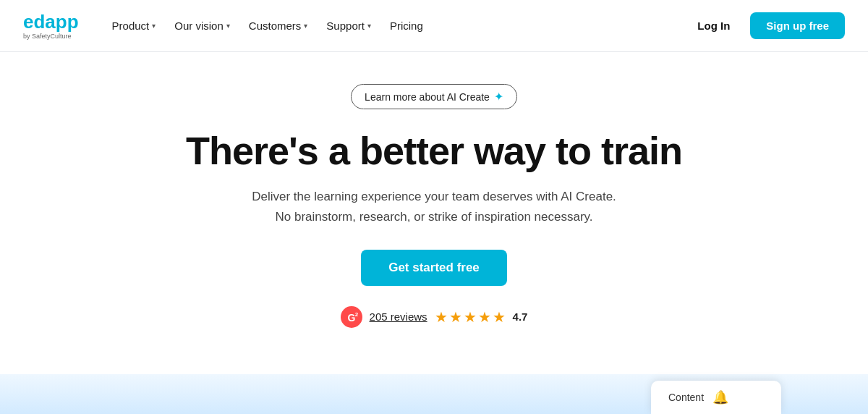 This screenshot has height=414, width=868. I want to click on bell-icon: 🔔, so click(720, 397).